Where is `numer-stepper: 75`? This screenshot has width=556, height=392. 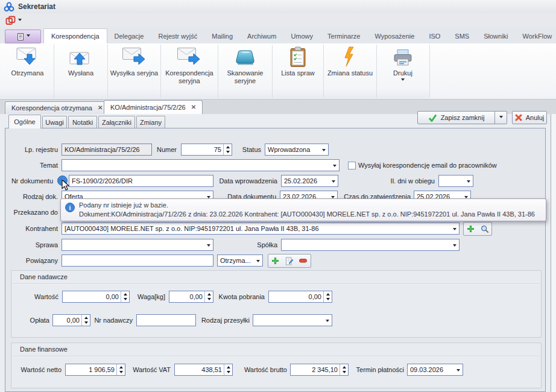 numer-stepper: 75 is located at coordinates (206, 150).